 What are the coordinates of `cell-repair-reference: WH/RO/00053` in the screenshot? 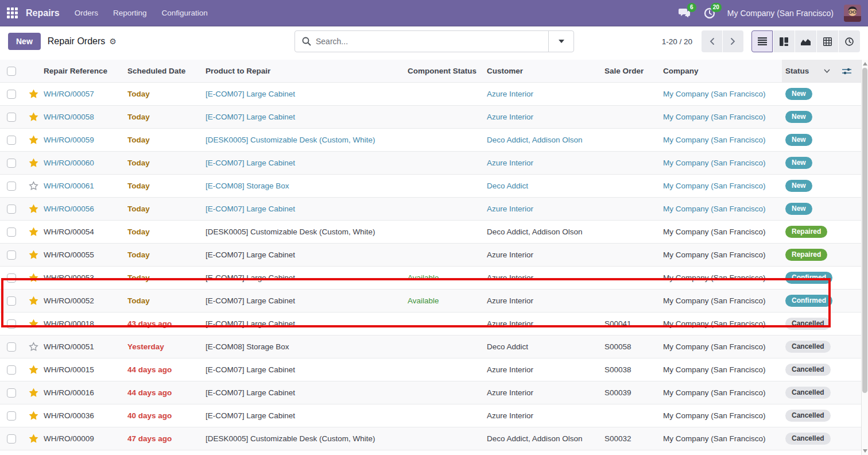 It's located at (86, 278).